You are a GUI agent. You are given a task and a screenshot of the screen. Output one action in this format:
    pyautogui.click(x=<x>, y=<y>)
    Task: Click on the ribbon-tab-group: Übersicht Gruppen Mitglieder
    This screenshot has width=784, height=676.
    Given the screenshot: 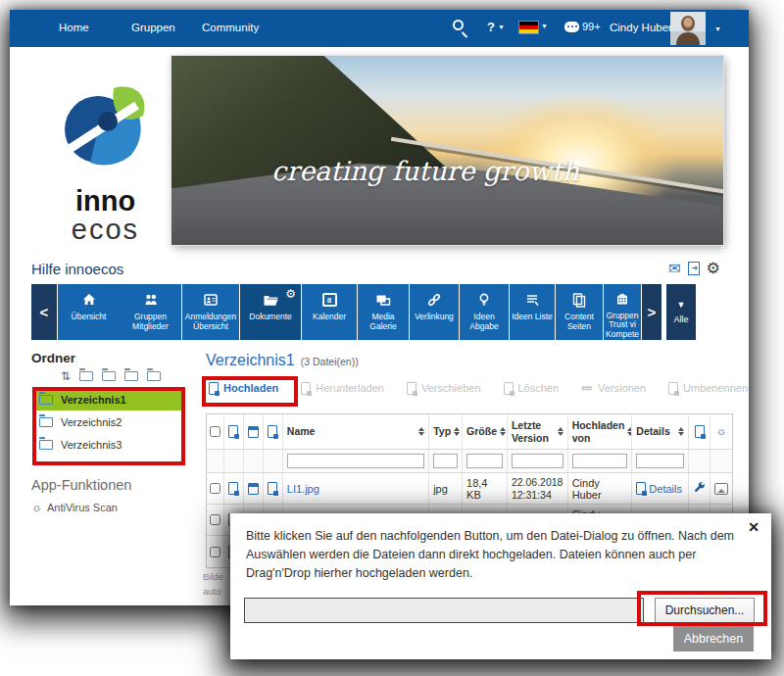 What is the action you would take?
    pyautogui.click(x=120, y=312)
    